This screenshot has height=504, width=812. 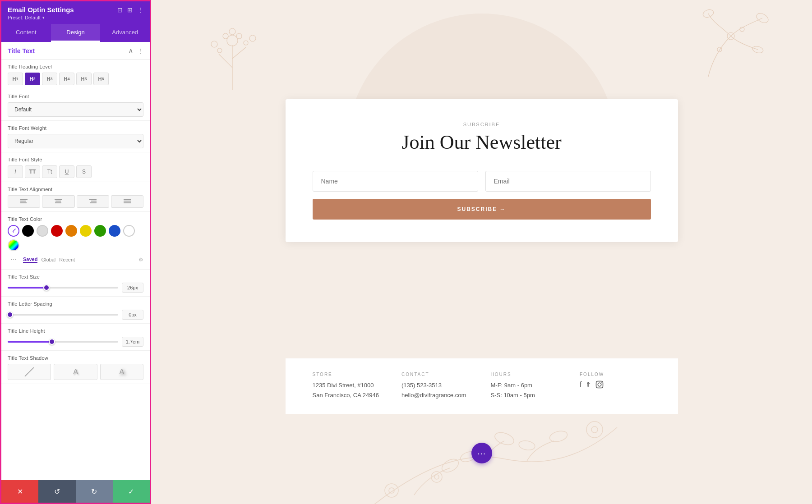 I want to click on align-right-btn, so click(x=93, y=202).